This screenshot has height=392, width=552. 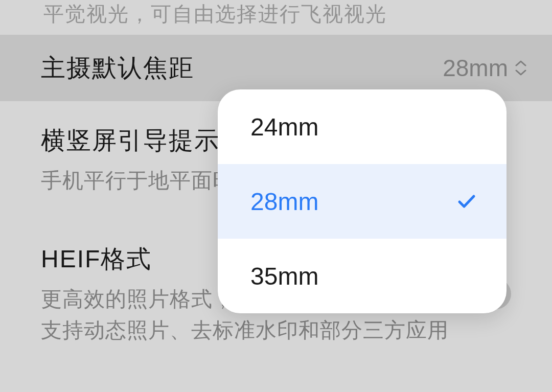 What do you see at coordinates (276, 17) in the screenshot?
I see `truncated-setting-row: 平觉视光，可自由选择进行飞视视光` at bounding box center [276, 17].